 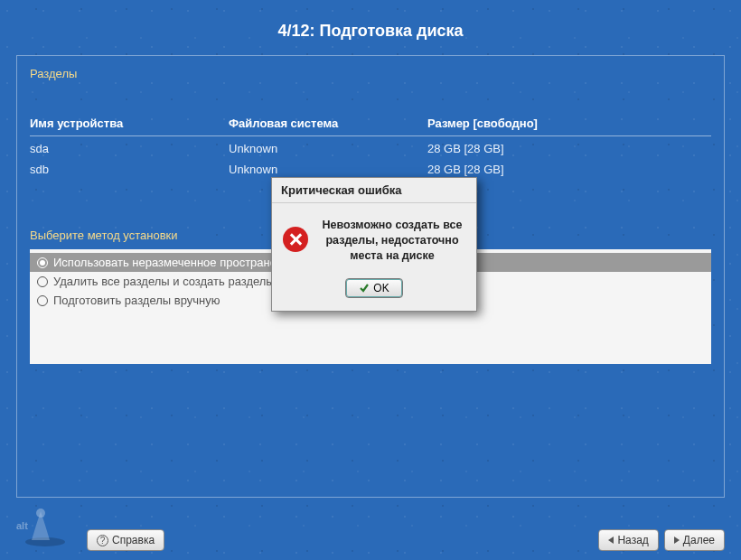 I want to click on error-icon, so click(x=295, y=239).